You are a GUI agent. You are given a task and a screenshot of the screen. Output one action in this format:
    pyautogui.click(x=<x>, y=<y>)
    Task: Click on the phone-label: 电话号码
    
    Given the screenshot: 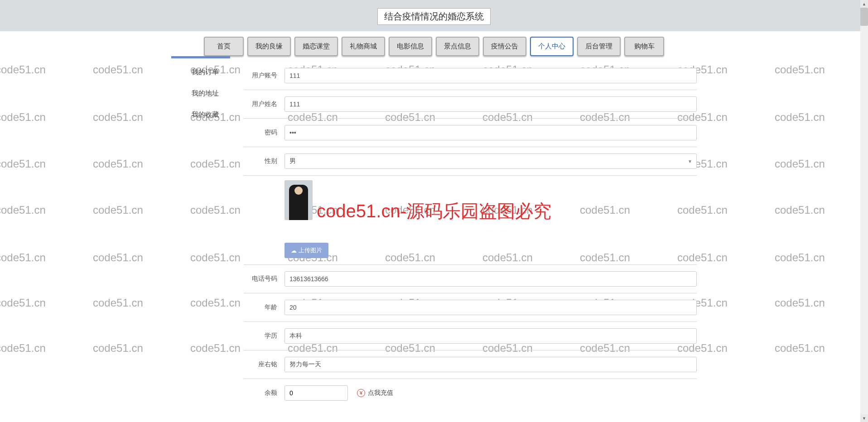 What is the action you would take?
    pyautogui.click(x=264, y=279)
    